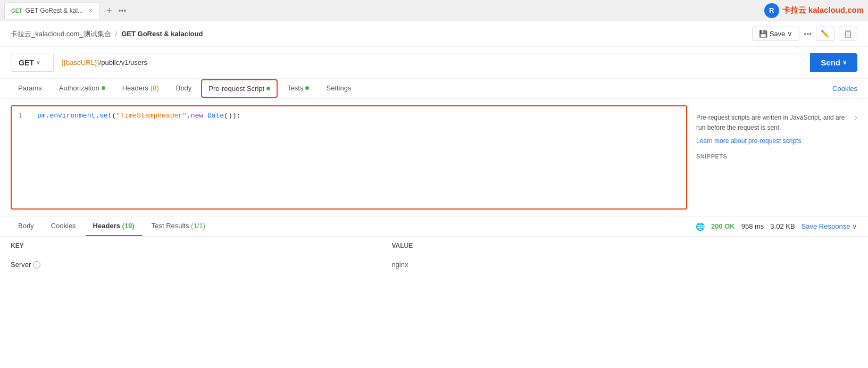 Image resolution: width=868 pixels, height=368 pixels. I want to click on save-chevron: ∨, so click(790, 34).